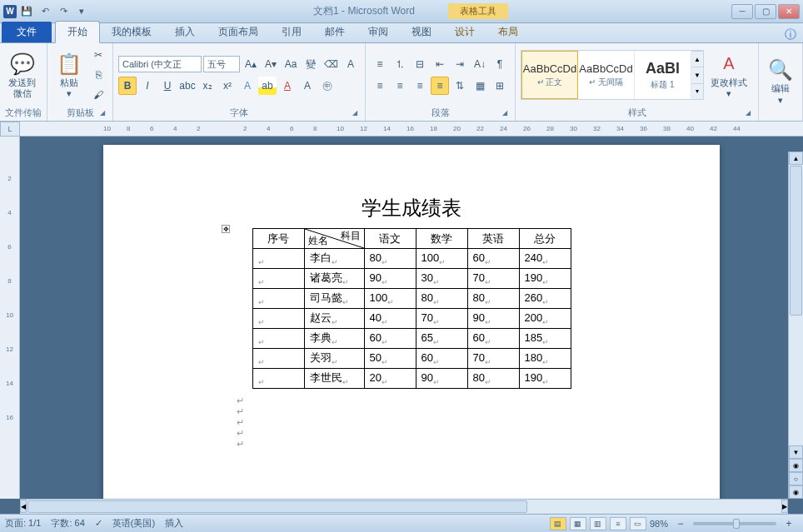 The image size is (803, 532). Describe the element at coordinates (441, 239) in the screenshot. I see `th-math: 数学` at that location.